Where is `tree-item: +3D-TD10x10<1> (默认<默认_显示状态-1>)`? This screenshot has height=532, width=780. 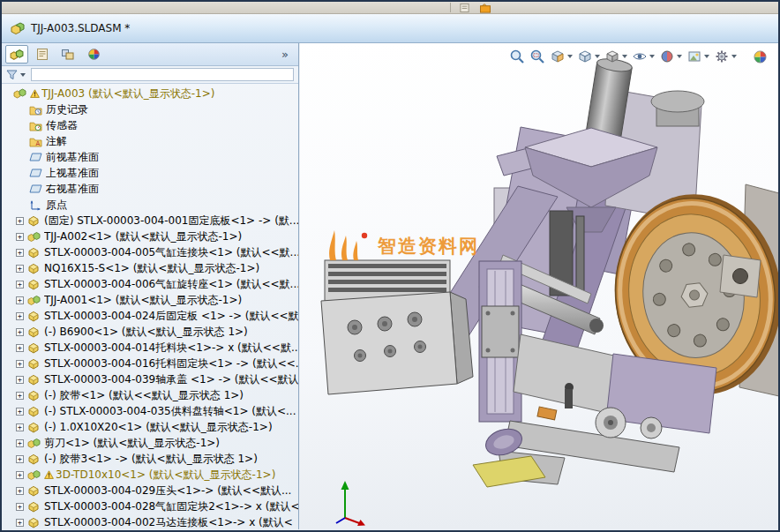 tree-item: +3D-TD10x10<1> (默认<默认_显示状态-1>) is located at coordinates (150, 475).